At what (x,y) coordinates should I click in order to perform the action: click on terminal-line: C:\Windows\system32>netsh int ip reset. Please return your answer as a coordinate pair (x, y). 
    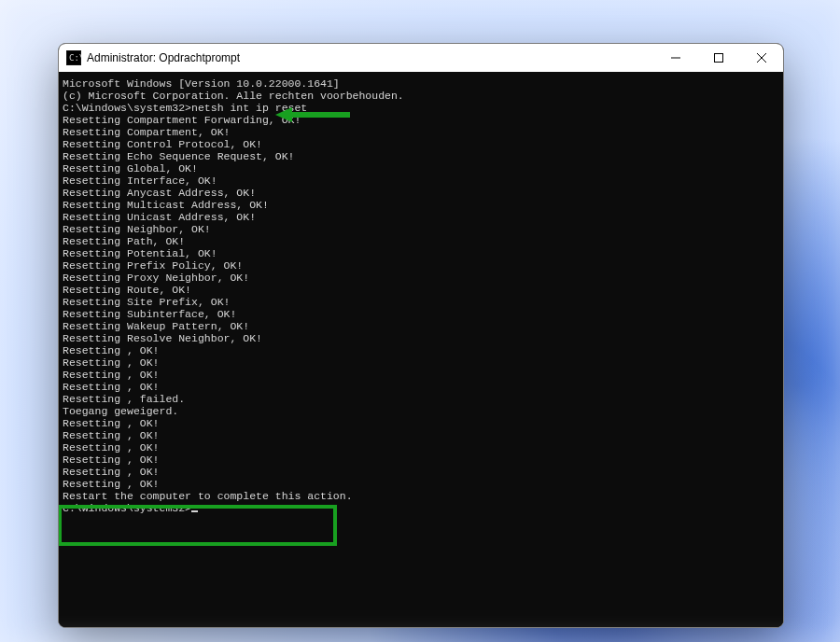
    Looking at the image, I should click on (423, 108).